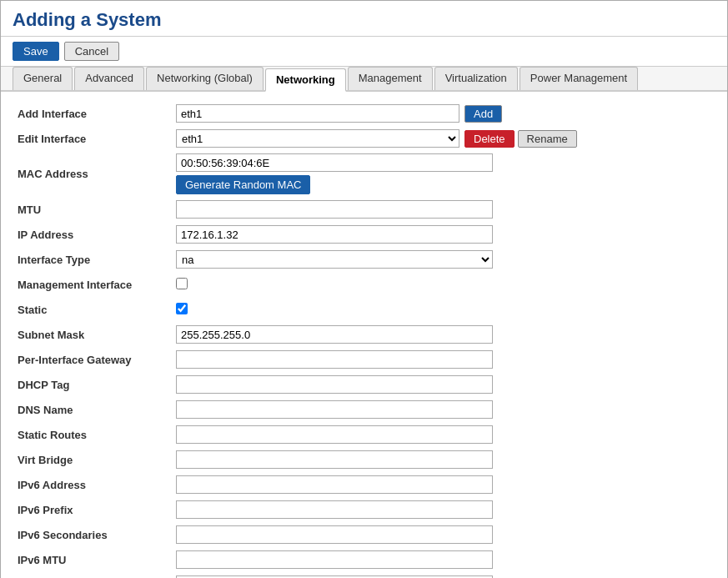 The width and height of the screenshot is (728, 578). What do you see at coordinates (334, 384) in the screenshot?
I see `dhcp-tag-input` at bounding box center [334, 384].